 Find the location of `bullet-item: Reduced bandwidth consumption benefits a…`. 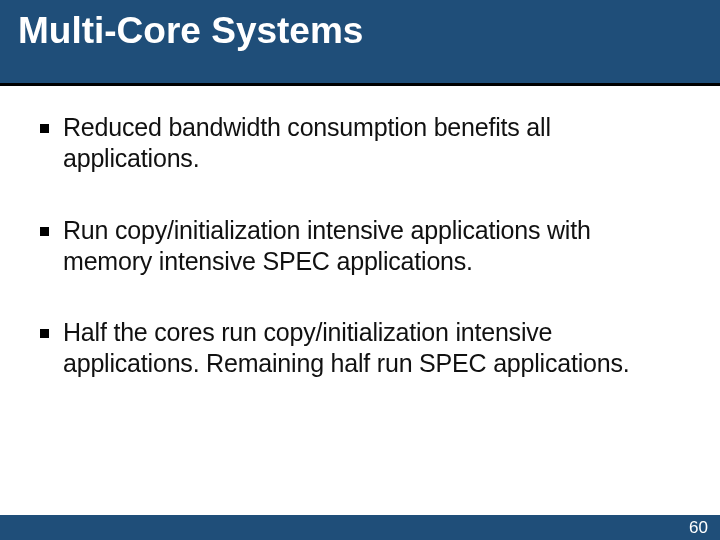

bullet-item: Reduced bandwidth consumption benefits a… is located at coordinates (360, 144).